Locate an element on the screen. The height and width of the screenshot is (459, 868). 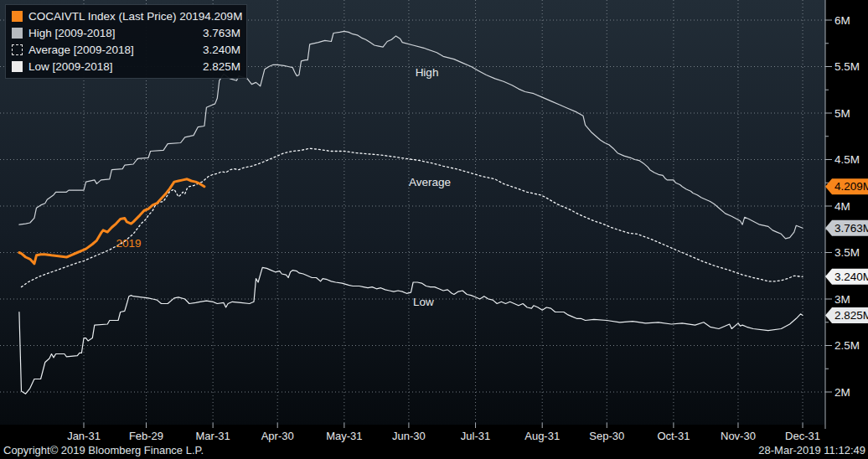
y-tick-label-6M: 6M is located at coordinates (843, 20).